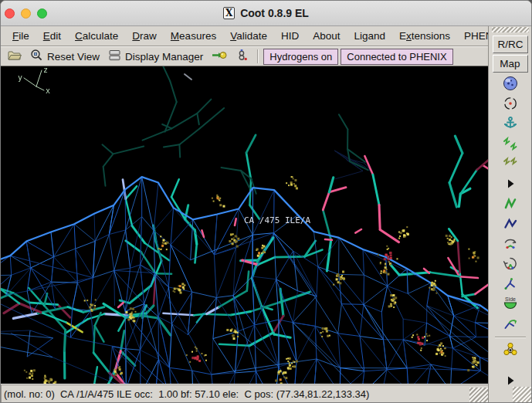  Describe the element at coordinates (397, 57) in the screenshot. I see `phenix-status-toggle: Connected to PHENIX` at that location.